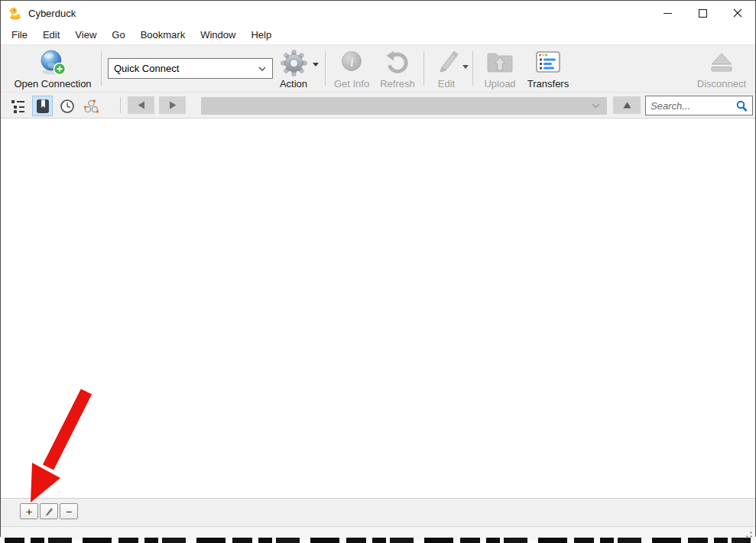 The width and height of the screenshot is (756, 543). I want to click on action-button: Action, so click(294, 69).